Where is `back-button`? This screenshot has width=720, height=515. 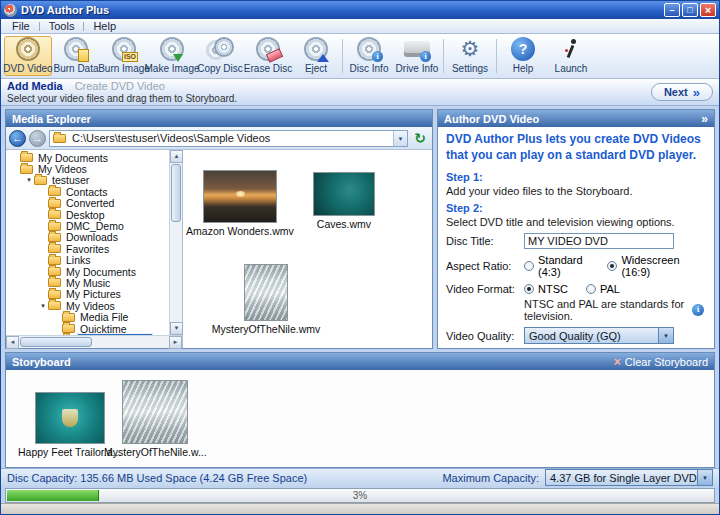
back-button is located at coordinates (18, 138).